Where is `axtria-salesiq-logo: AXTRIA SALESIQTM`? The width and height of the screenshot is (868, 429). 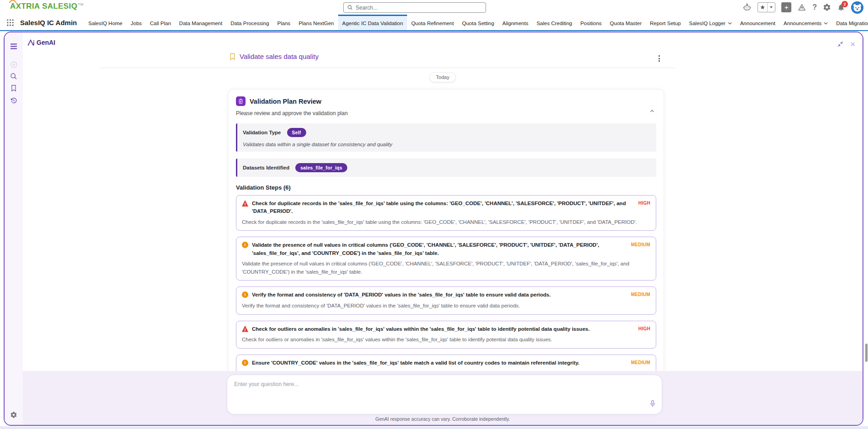
axtria-salesiq-logo: AXTRIA SALESIQTM is located at coordinates (47, 6).